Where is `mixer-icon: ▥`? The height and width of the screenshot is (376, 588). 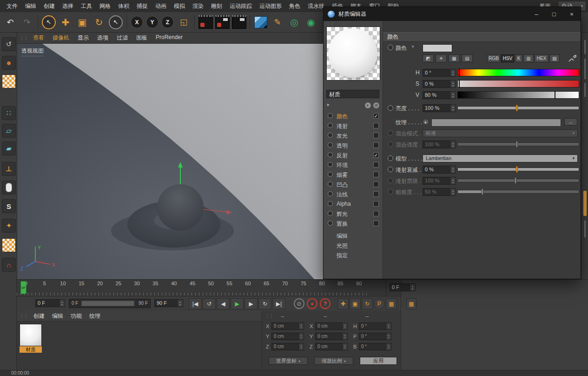
mixer-icon: ▥ is located at coordinates (529, 59).